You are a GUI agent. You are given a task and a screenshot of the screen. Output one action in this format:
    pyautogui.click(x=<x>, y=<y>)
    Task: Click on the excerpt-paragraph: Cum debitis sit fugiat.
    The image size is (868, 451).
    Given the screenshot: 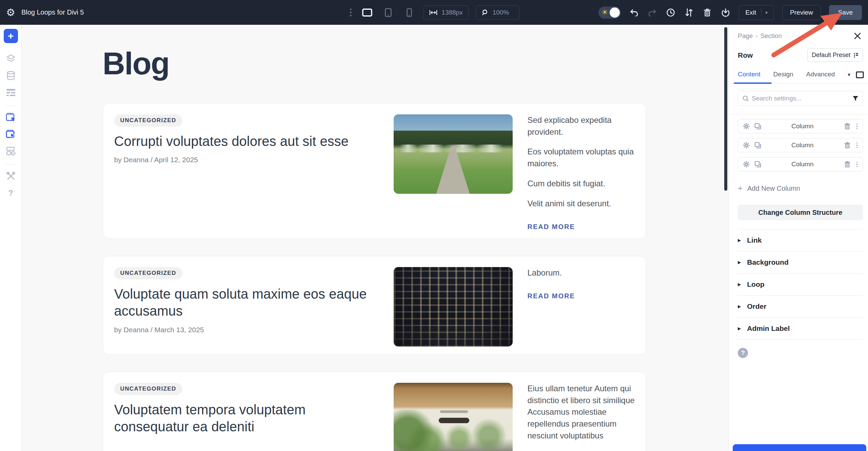 What is the action you would take?
    pyautogui.click(x=586, y=184)
    